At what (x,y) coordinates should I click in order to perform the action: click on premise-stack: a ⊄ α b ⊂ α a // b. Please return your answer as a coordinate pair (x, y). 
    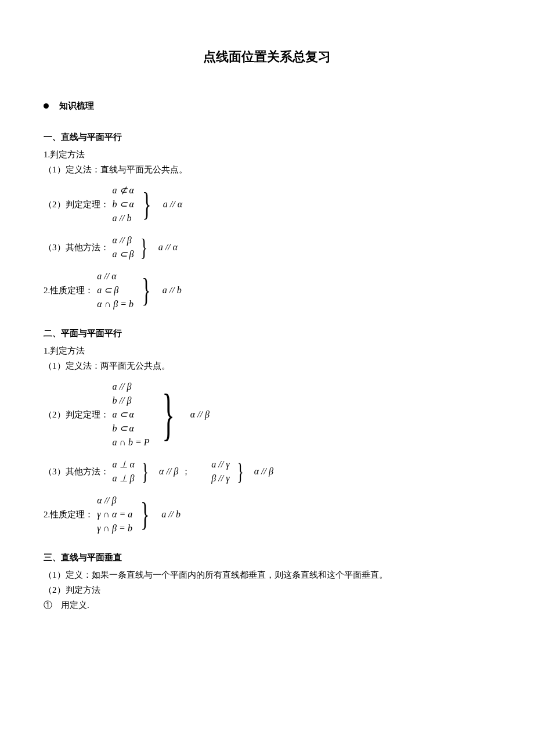
    Looking at the image, I should click on (124, 204).